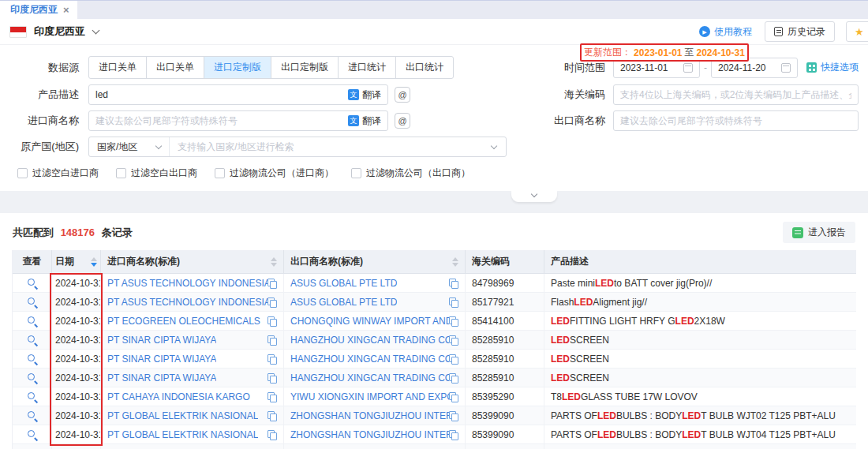 This screenshot has height=449, width=868. I want to click on row-hs-code: 85399090, so click(505, 435).